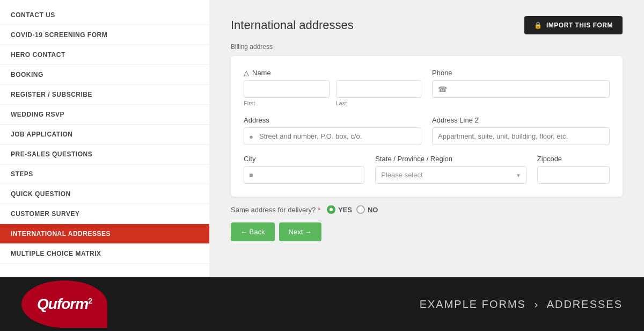 The width and height of the screenshot is (644, 331). What do you see at coordinates (451, 159) in the screenshot?
I see `state-label: State / Province / Region` at bounding box center [451, 159].